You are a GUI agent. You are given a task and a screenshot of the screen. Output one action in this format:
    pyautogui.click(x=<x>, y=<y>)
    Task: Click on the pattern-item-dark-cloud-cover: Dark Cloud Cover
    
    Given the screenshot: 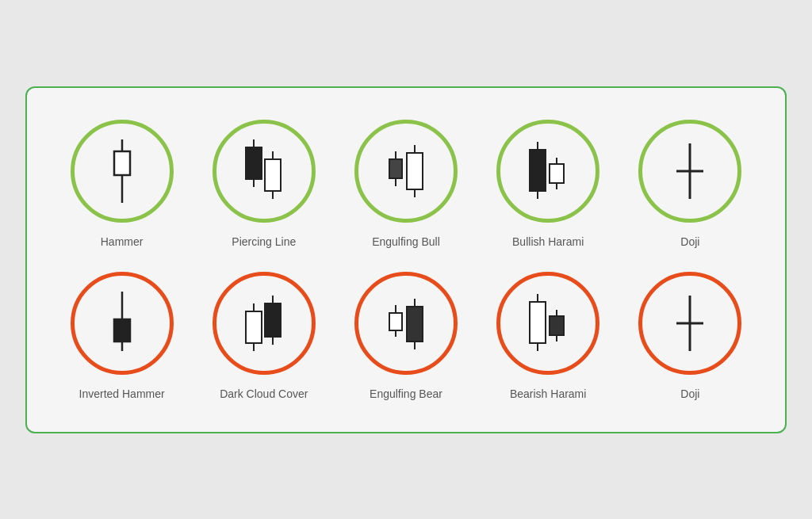 What is the action you would take?
    pyautogui.click(x=264, y=336)
    